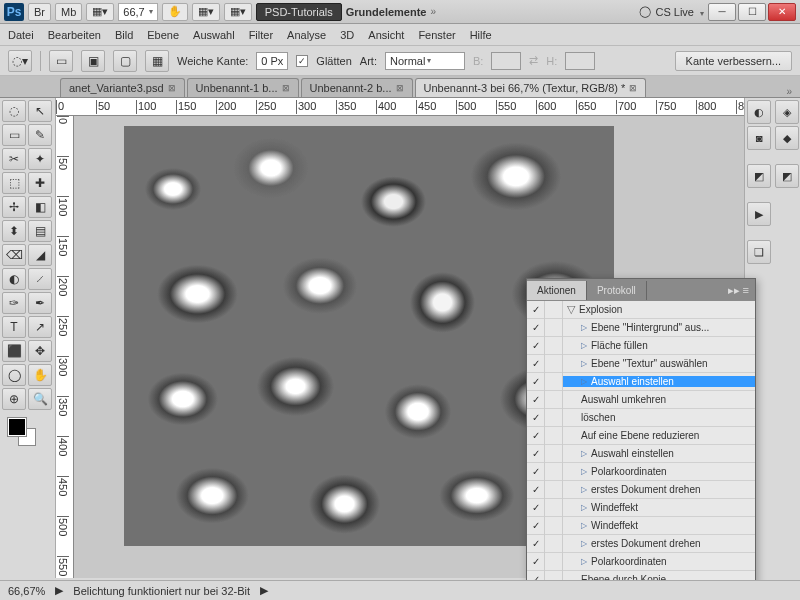  What do you see at coordinates (20, 61) in the screenshot?
I see `active-tool-icon: ◌▾` at bounding box center [20, 61].